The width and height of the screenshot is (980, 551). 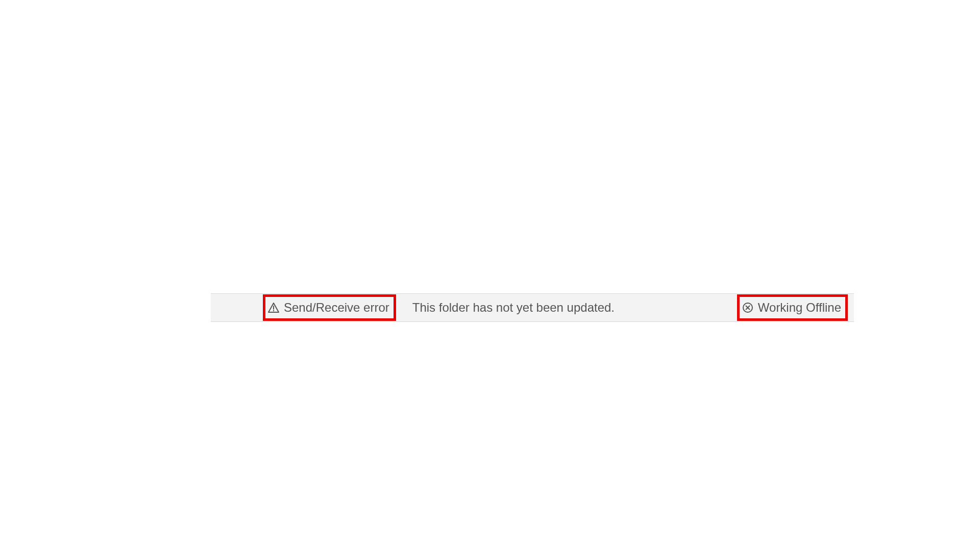 What do you see at coordinates (792, 308) in the screenshot?
I see `highlight-working-offline: Working Offline` at bounding box center [792, 308].